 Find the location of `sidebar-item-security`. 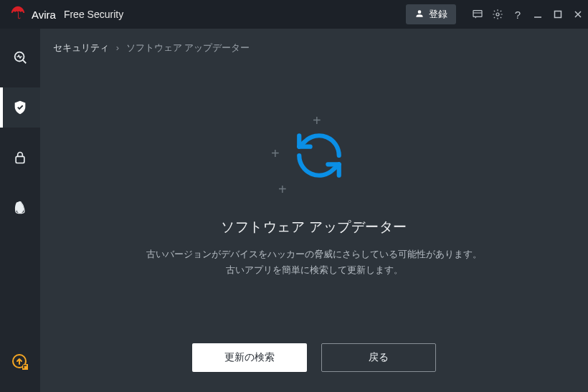

sidebar-item-security is located at coordinates (20, 107).